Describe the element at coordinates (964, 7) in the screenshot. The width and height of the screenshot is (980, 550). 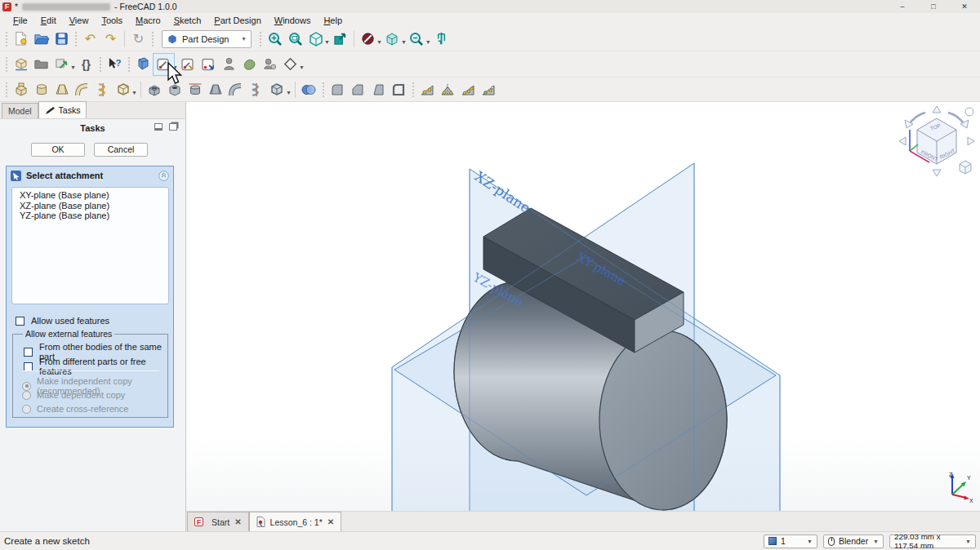
I see `close-button: ✕` at that location.